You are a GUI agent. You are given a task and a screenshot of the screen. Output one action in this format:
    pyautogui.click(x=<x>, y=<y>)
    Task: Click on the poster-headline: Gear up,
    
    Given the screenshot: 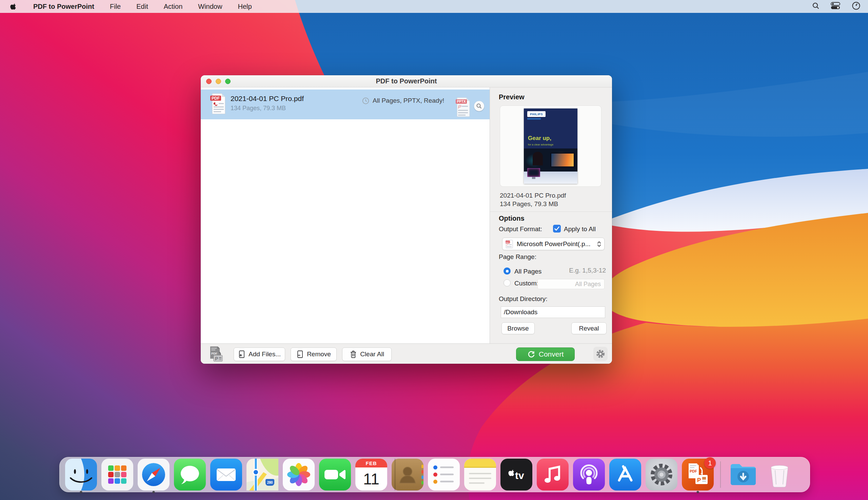 What is the action you would take?
    pyautogui.click(x=540, y=138)
    